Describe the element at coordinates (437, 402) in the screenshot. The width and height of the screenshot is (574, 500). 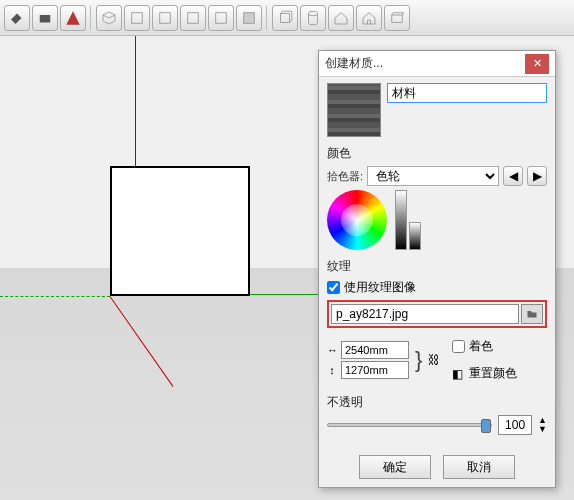
I see `opacity-section-label: 不透明` at that location.